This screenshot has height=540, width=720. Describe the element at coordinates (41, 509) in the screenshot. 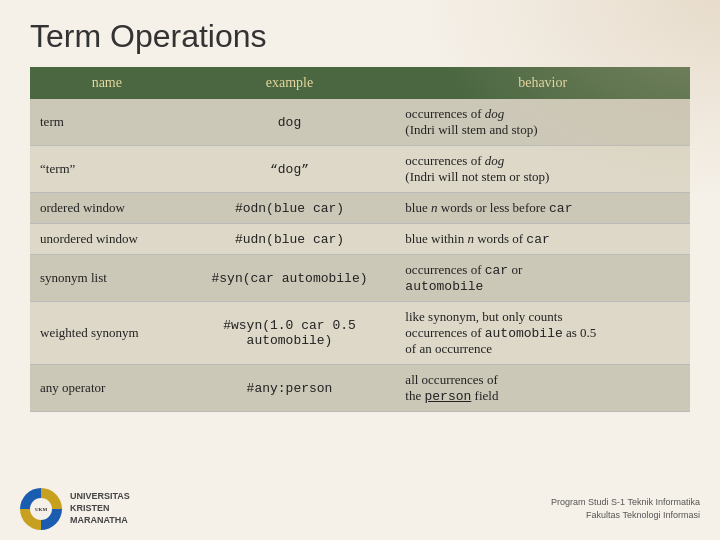

I see `logo-inner: UKM` at that location.